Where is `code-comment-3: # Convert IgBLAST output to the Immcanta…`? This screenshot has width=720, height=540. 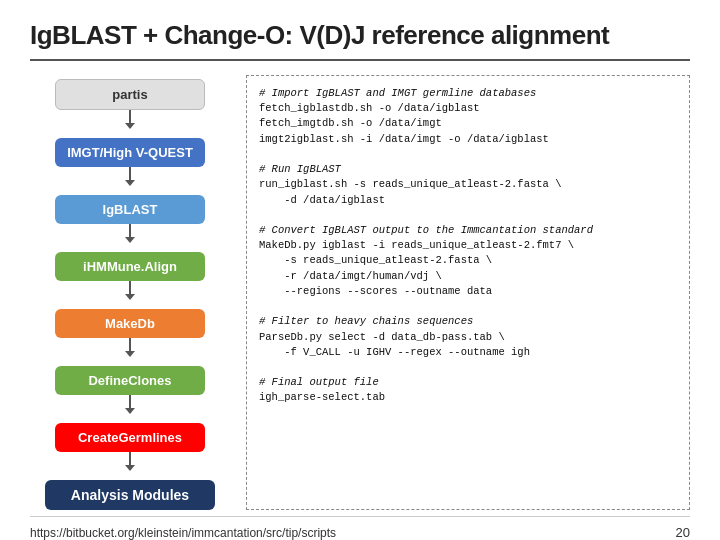 code-comment-3: # Convert IgBLAST output to the Immcanta… is located at coordinates (426, 230).